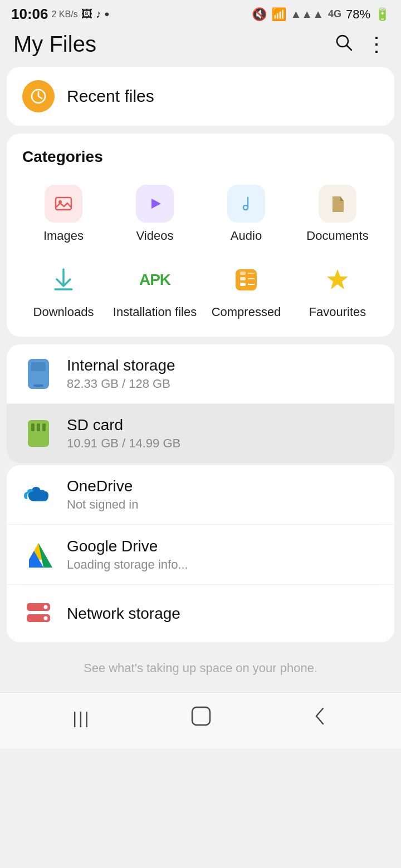 This screenshot has height=868, width=401. I want to click on category-images: Images, so click(63, 215).